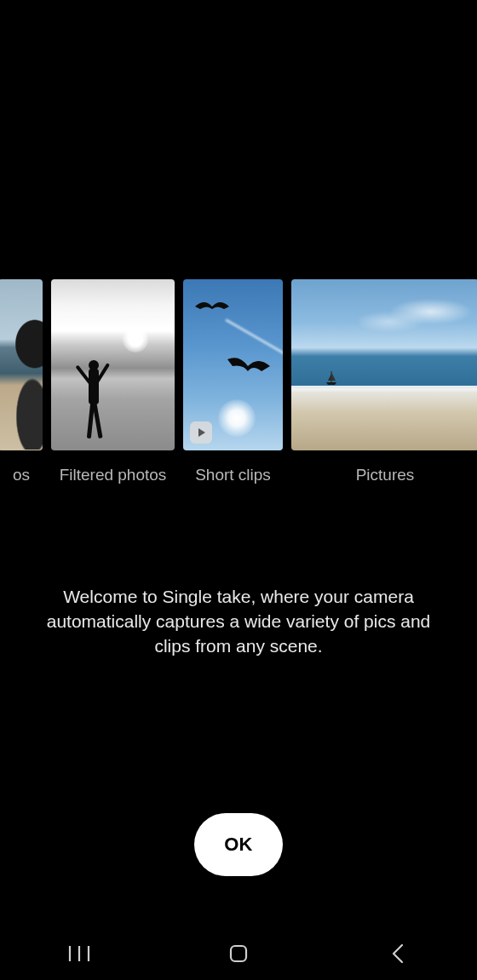  Describe the element at coordinates (21, 364) in the screenshot. I see `thumbnail-photo` at that location.